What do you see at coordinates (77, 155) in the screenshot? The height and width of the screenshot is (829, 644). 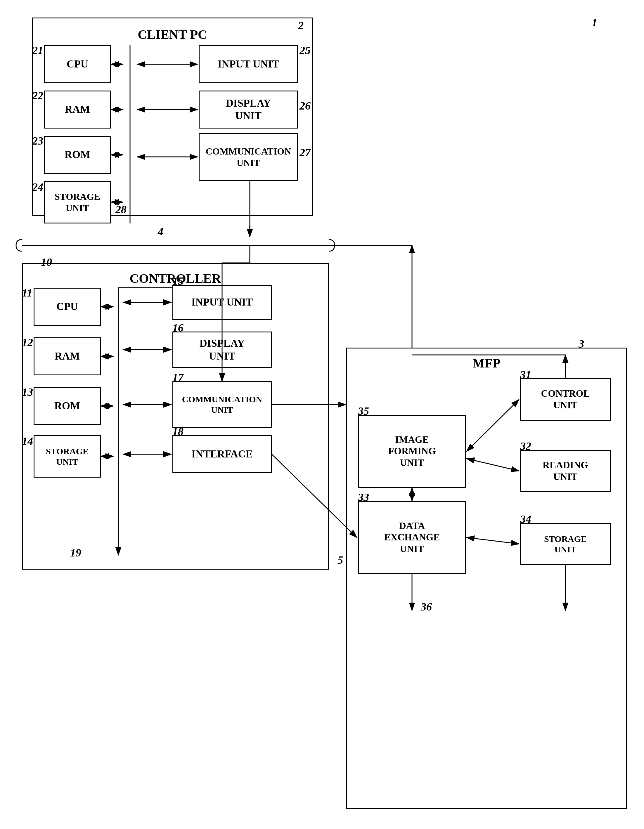 I see `client-rom-box: ROM` at bounding box center [77, 155].